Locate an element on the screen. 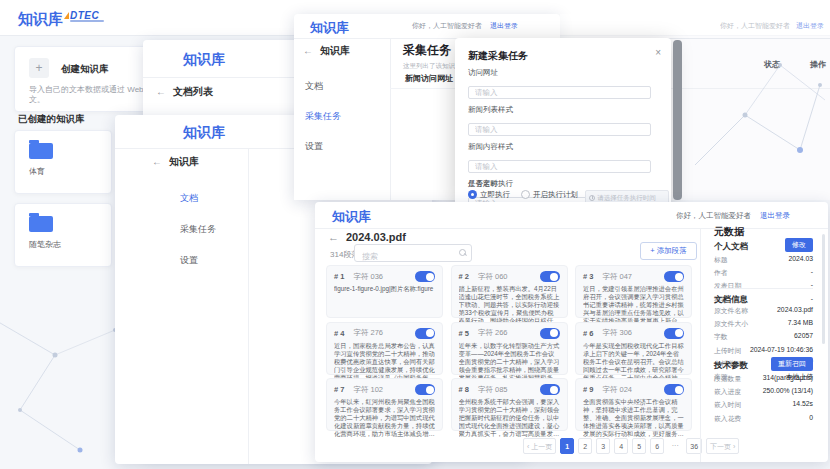  segment-card: # 7字符 102今年以来，红河州税务局聚焦全国税务工作会议部署要求，深入学习贯… is located at coordinates (384, 404).